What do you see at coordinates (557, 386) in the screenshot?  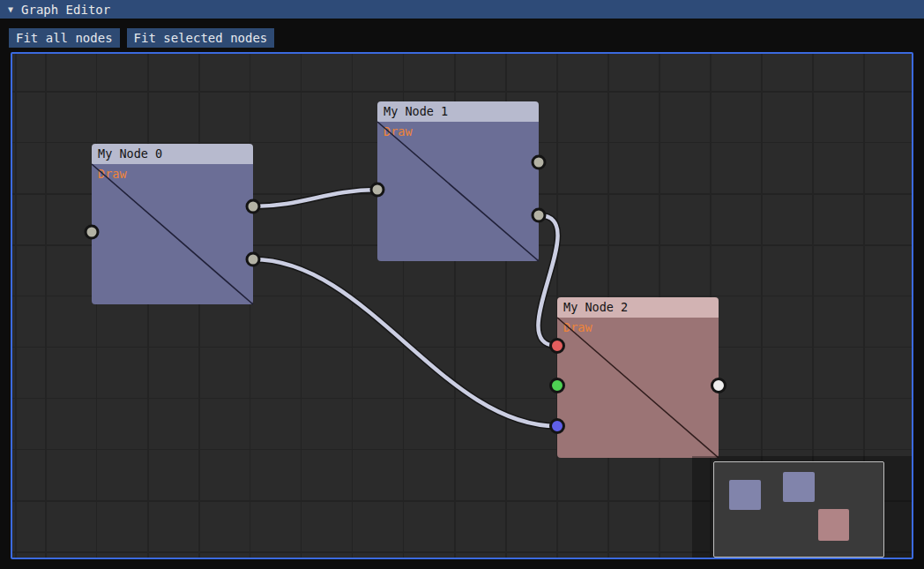 I see `node2-input-pin-green` at bounding box center [557, 386].